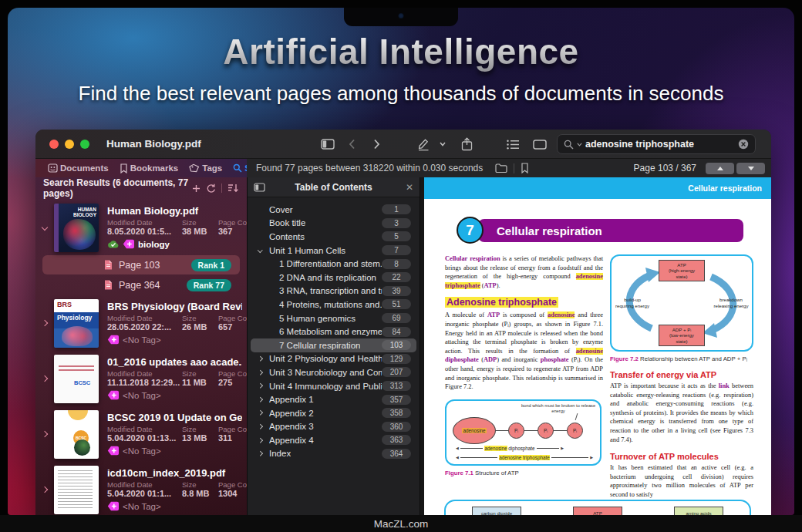  What do you see at coordinates (141, 265) in the screenshot?
I see `search-result-page: Page 103Rank 1` at bounding box center [141, 265].